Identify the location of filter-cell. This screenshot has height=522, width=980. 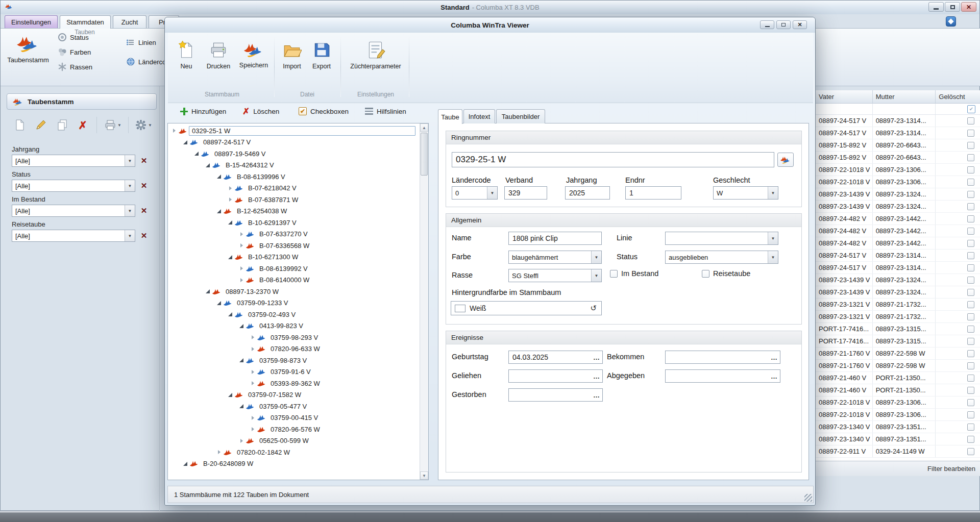
(904, 109).